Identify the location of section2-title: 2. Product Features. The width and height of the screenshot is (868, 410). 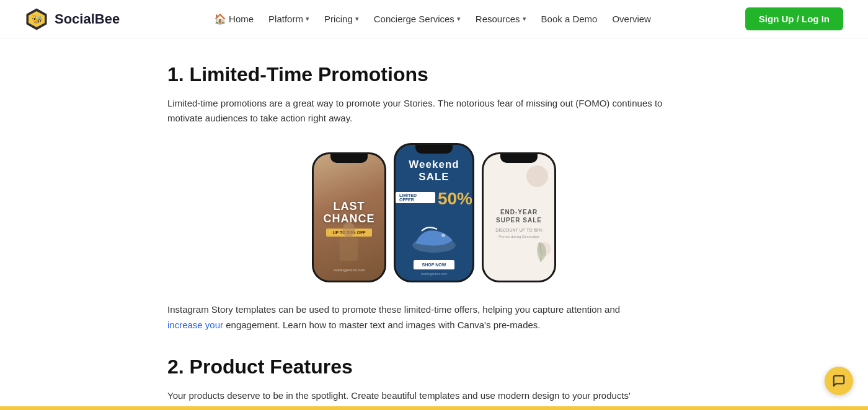
(434, 367).